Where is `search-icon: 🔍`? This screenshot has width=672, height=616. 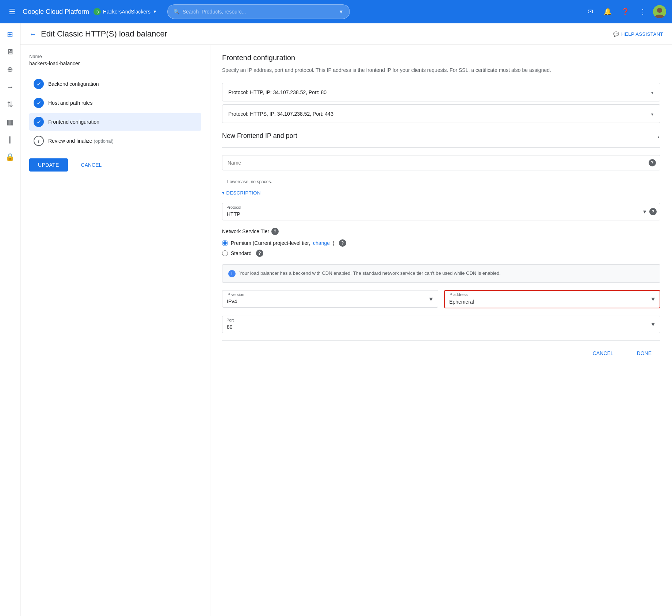 search-icon: 🔍 is located at coordinates (177, 12).